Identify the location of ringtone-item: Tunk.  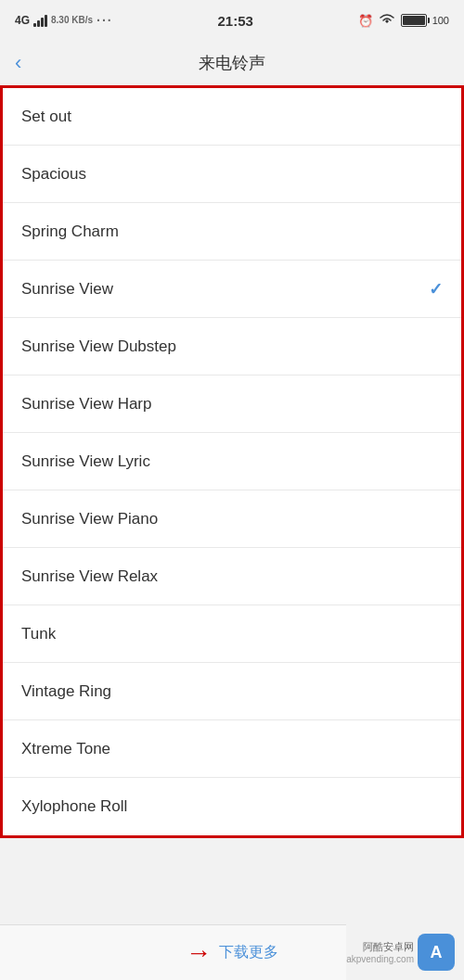
(232, 634).